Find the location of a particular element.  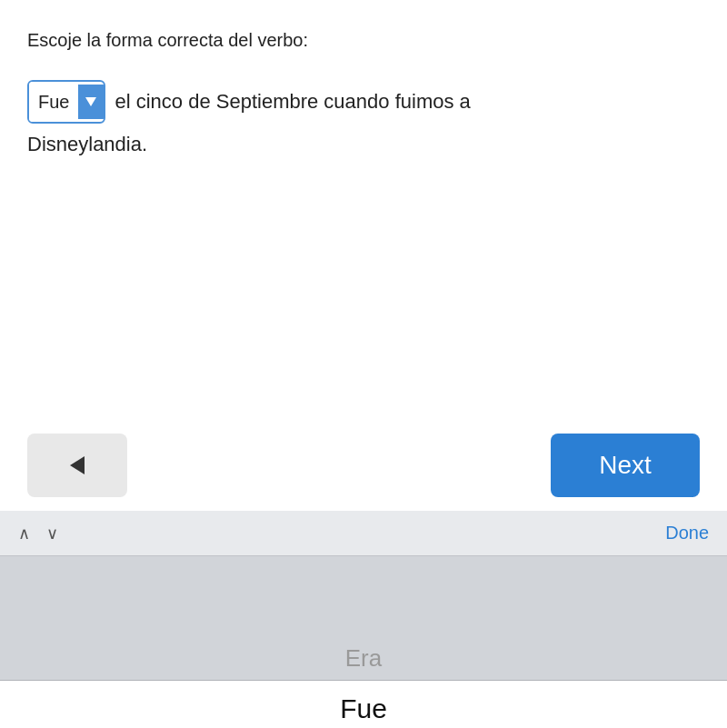

navigation-bar: Next is located at coordinates (364, 465).